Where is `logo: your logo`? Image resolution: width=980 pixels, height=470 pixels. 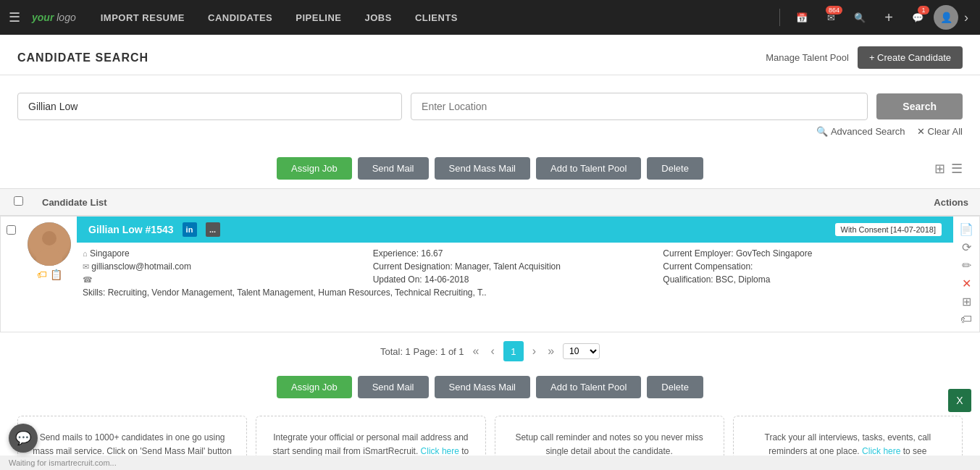
logo: your logo is located at coordinates (54, 17).